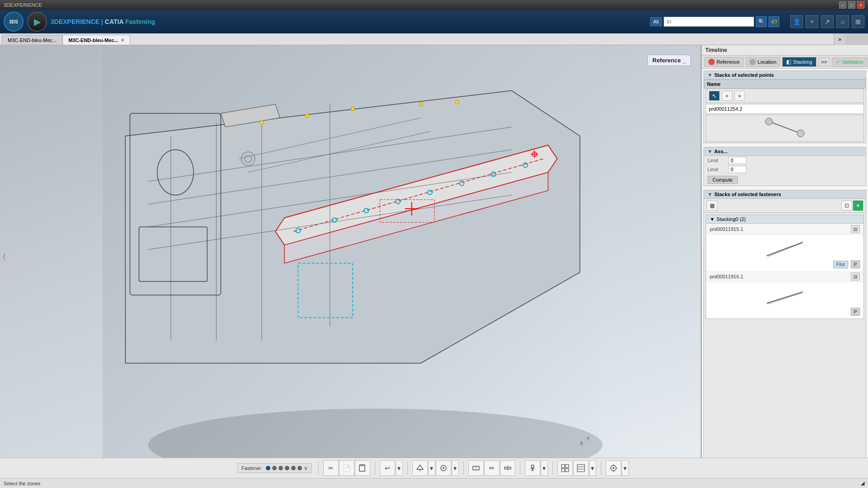 The height and width of the screenshot is (488, 868). Describe the element at coordinates (492, 468) in the screenshot. I see `tool-group-section: ✏` at that location.